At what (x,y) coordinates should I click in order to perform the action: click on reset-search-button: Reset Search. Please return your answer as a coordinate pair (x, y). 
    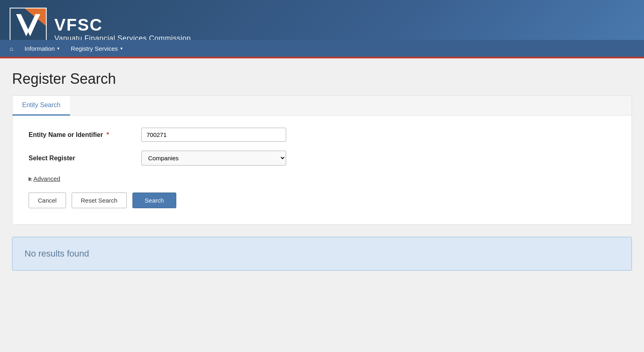
    Looking at the image, I should click on (99, 201).